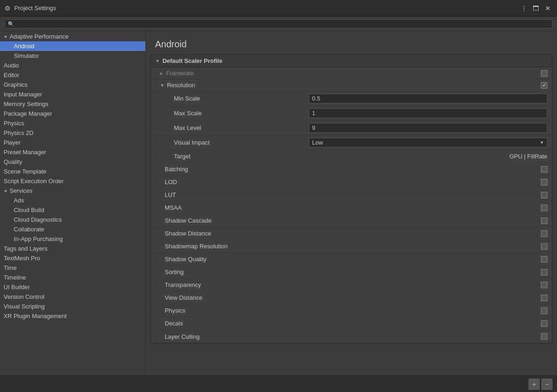  I want to click on sidebar-item-xr-plugin-management: XR Plugin Management, so click(72, 316).